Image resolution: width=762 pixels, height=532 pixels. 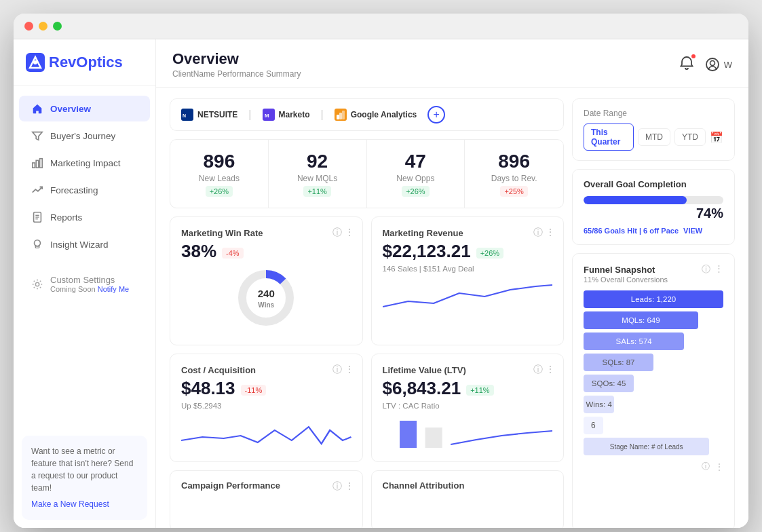 What do you see at coordinates (84, 190) in the screenshot?
I see `sidebar-item-forecasting: Forecasting` at bounding box center [84, 190].